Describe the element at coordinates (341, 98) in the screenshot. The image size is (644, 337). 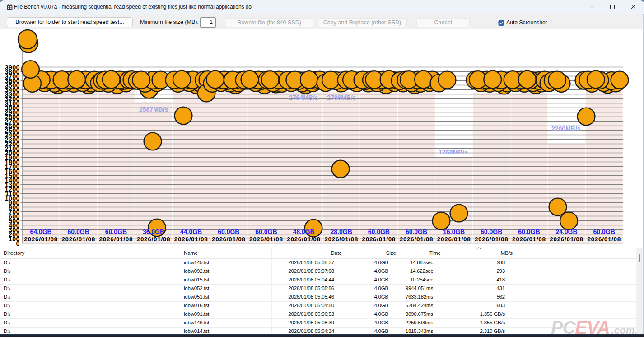
I see `svg-text: 2786MB/s` at that location.